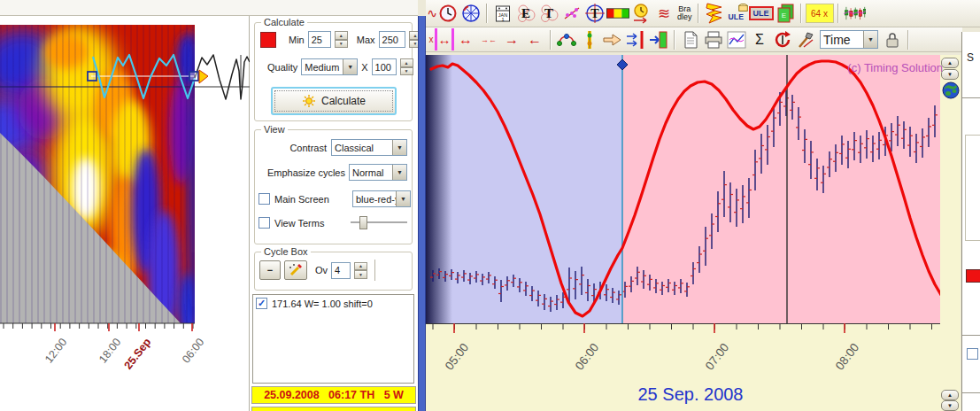  What do you see at coordinates (950, 74) in the screenshot?
I see `chart-scroll-down-button: ▼` at bounding box center [950, 74].